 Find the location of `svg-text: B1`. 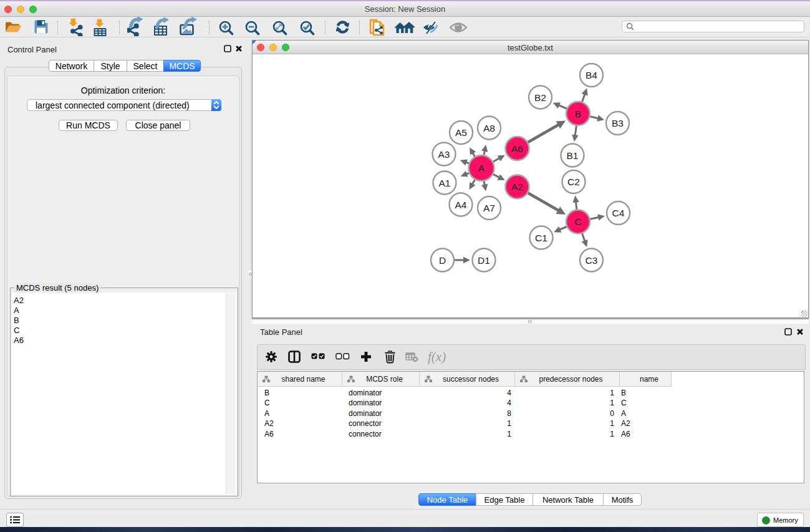

svg-text: B1 is located at coordinates (572, 156).